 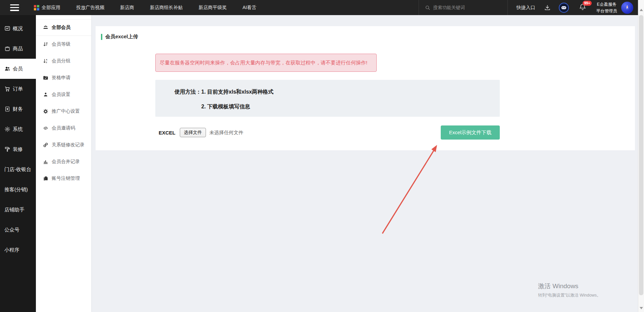 I want to click on choose-file-button: 选择文件, so click(x=193, y=133).